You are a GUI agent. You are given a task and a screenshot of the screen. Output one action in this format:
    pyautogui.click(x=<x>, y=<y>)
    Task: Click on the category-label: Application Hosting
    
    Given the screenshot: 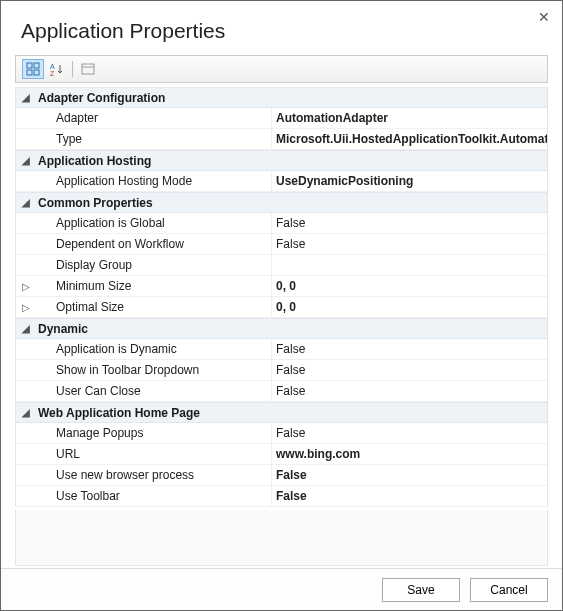 What is the action you would take?
    pyautogui.click(x=292, y=161)
    